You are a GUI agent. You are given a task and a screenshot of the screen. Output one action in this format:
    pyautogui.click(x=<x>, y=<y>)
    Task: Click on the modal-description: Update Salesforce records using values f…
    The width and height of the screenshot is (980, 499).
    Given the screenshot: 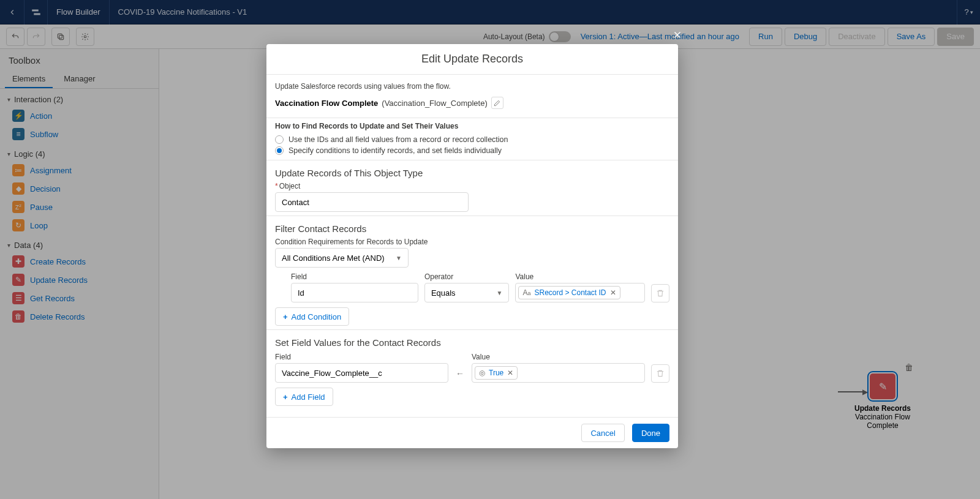 What is the action you would take?
    pyautogui.click(x=472, y=86)
    